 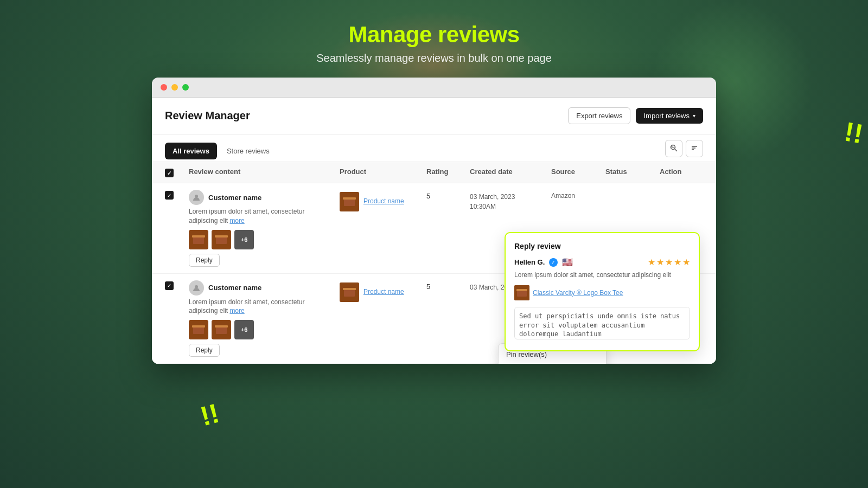 What do you see at coordinates (204, 350) in the screenshot?
I see `row2-reply-button: Reply` at bounding box center [204, 350].